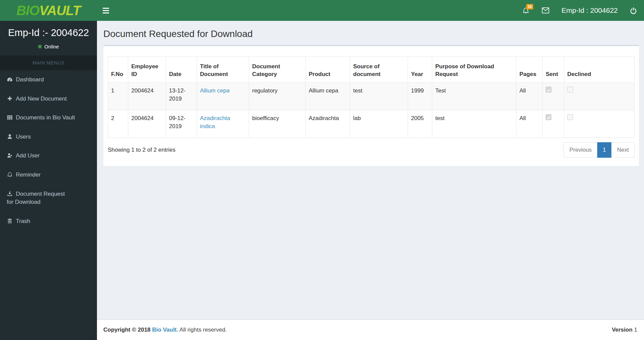  Describe the element at coordinates (52, 46) in the screenshot. I see `online-status-label: Online` at that location.